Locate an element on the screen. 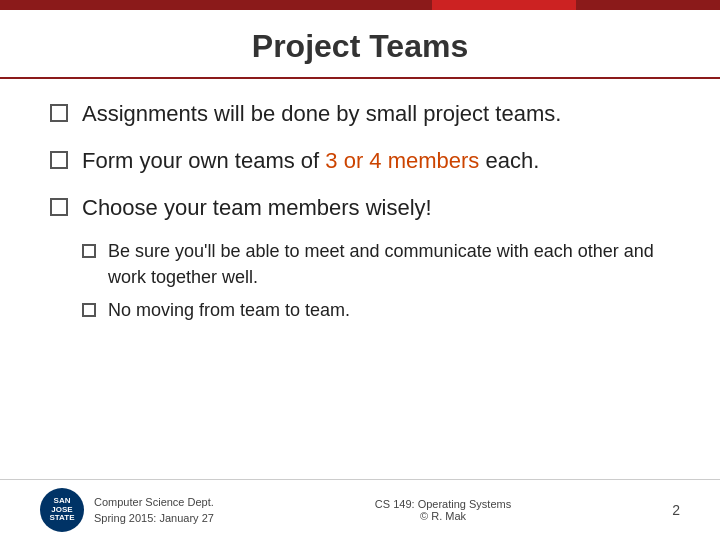 This screenshot has width=720, height=540. slide-title: Project Teams is located at coordinates (360, 46).